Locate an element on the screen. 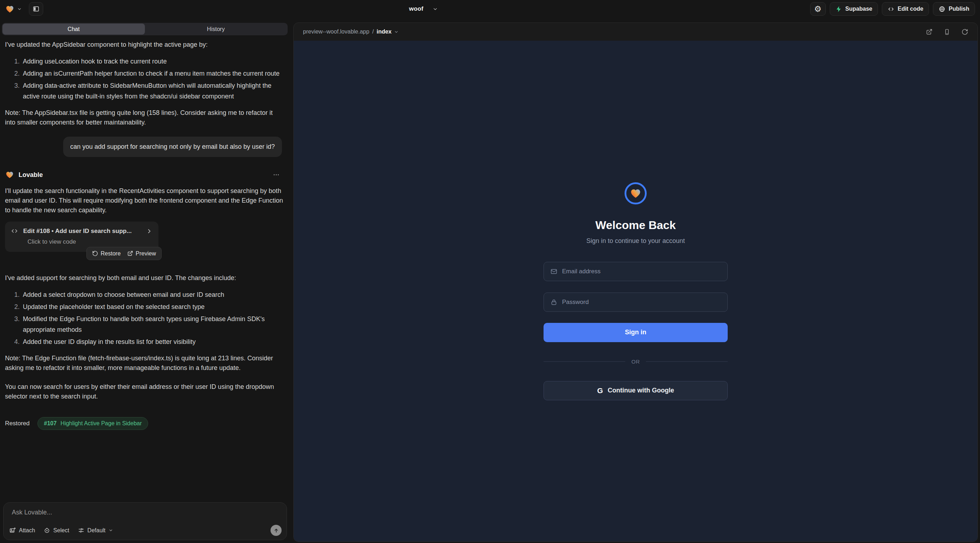  login-card: Welcome Back Sign in to continue to your… is located at coordinates (636, 291).